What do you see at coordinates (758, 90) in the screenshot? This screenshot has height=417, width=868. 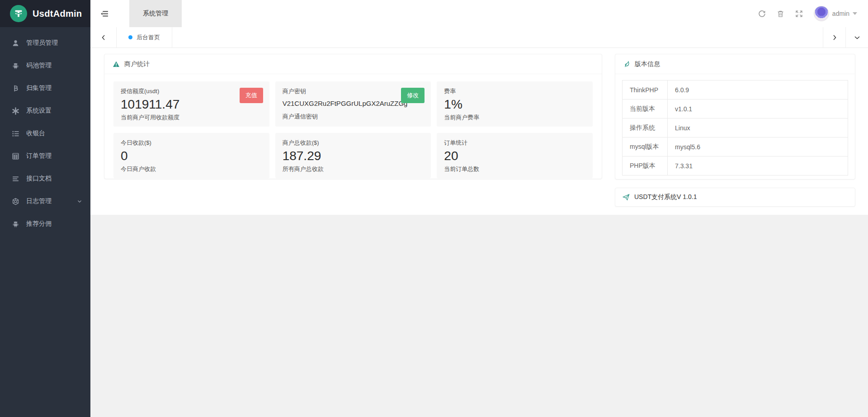 I see `version-value: 6.0.9` at bounding box center [758, 90].